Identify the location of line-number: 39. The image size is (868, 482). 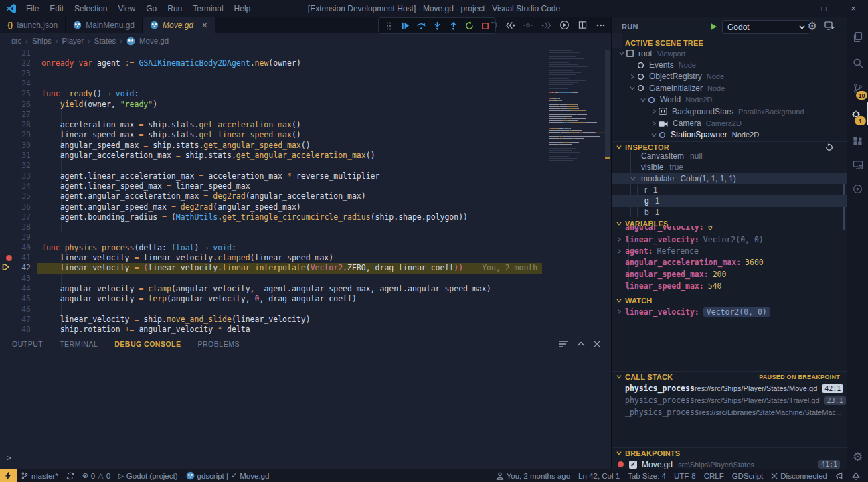
(15, 237).